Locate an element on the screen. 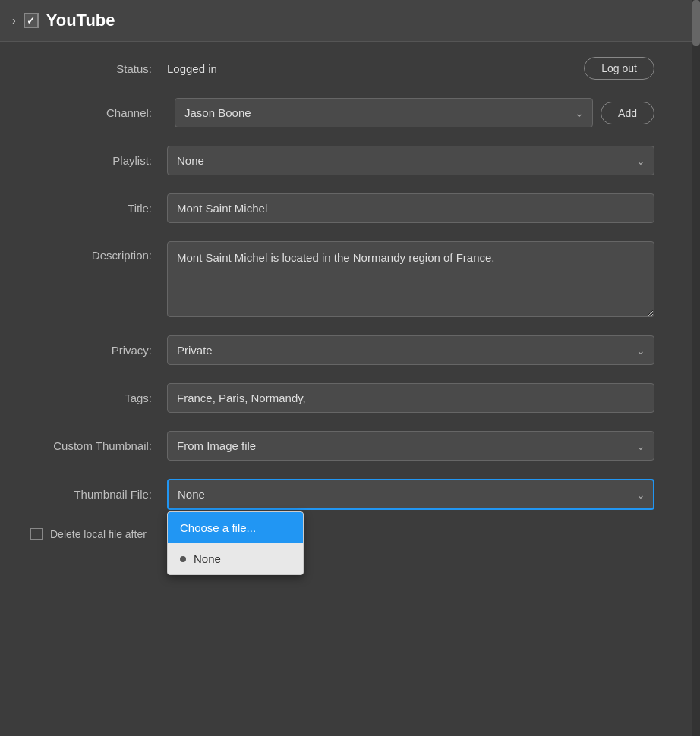 The image size is (700, 736). custom-thumbnail-row: Custom Thumbnail: From Image file ⌄ is located at coordinates (335, 446).